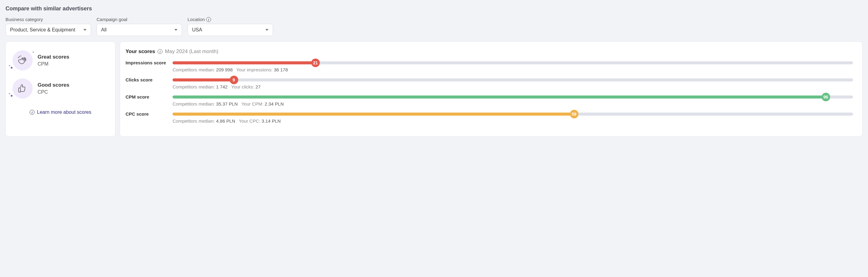 This screenshot has height=277, width=868. Describe the element at coordinates (230, 30) in the screenshot. I see `location-dropdown: USA` at that location.